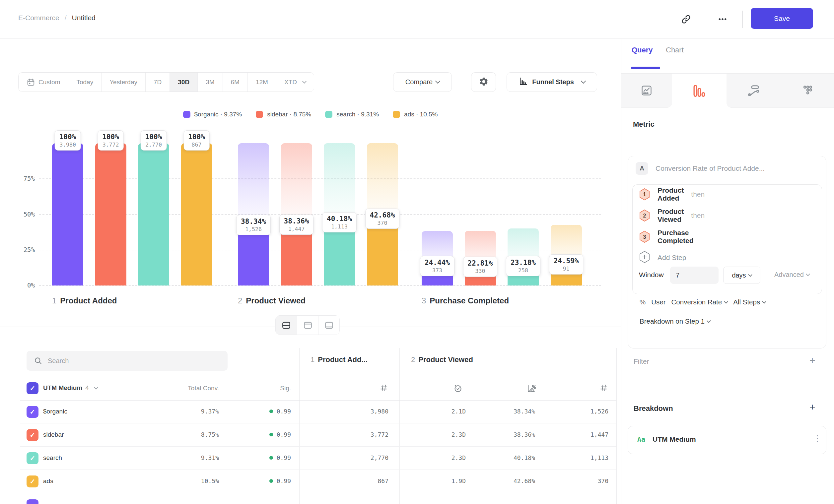 The width and height of the screenshot is (834, 504). What do you see at coordinates (286, 325) in the screenshot?
I see `split-view-button` at bounding box center [286, 325].